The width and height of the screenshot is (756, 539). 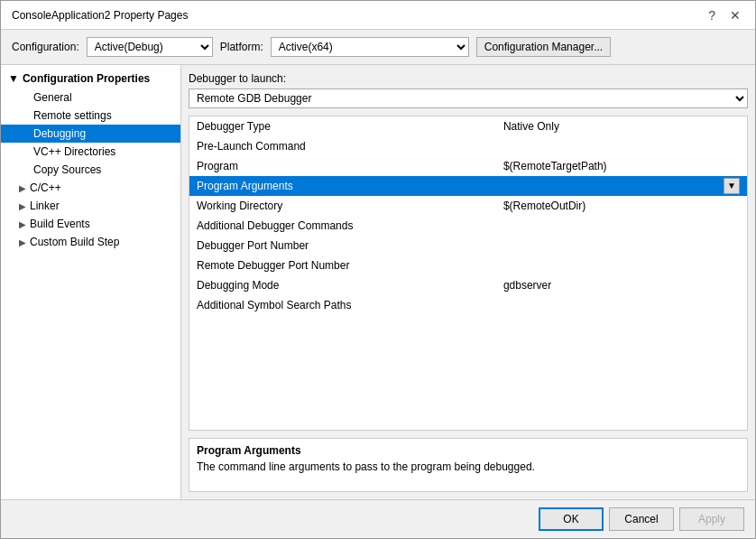 I want to click on description-text: The command line arguments to pass to th…, so click(x=468, y=467).